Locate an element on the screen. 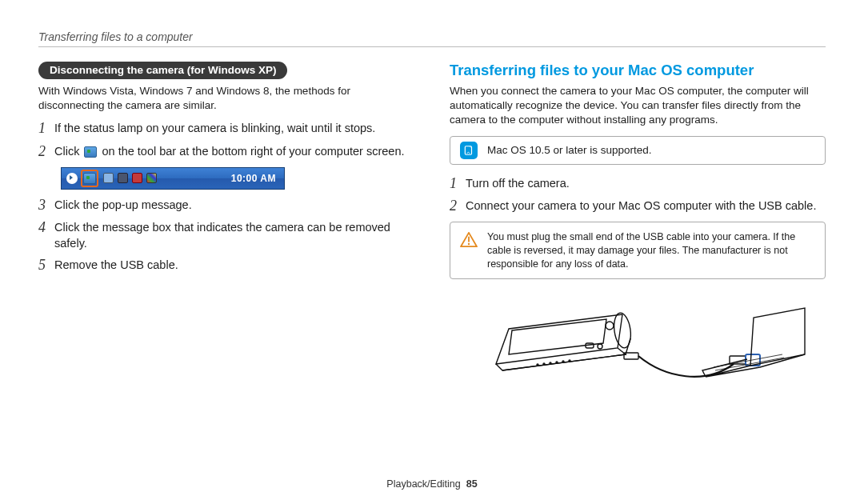 The image size is (864, 504). list-item: 4 Click the message box that indicates t… is located at coordinates (226, 235).